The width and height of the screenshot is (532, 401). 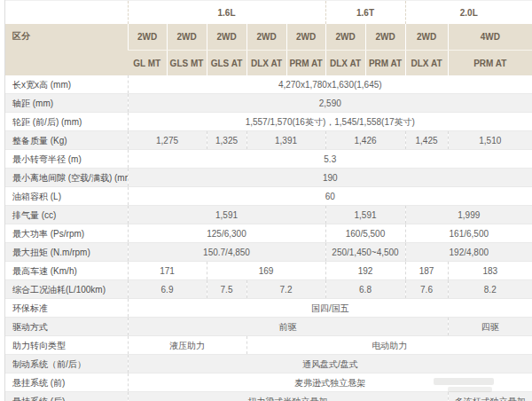 I want to click on table-row: 最小离地间隙 (空载/满载) (mm) 190, so click(x=269, y=177).